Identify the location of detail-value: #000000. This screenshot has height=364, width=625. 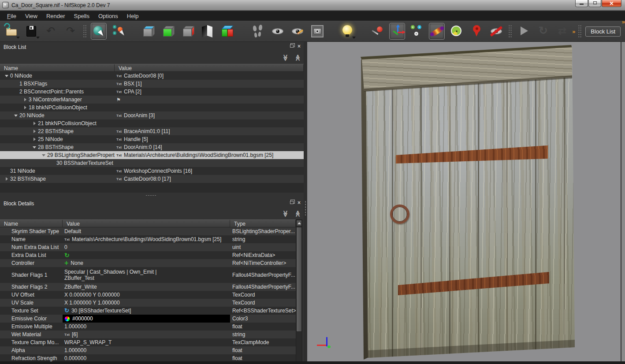
(146, 319).